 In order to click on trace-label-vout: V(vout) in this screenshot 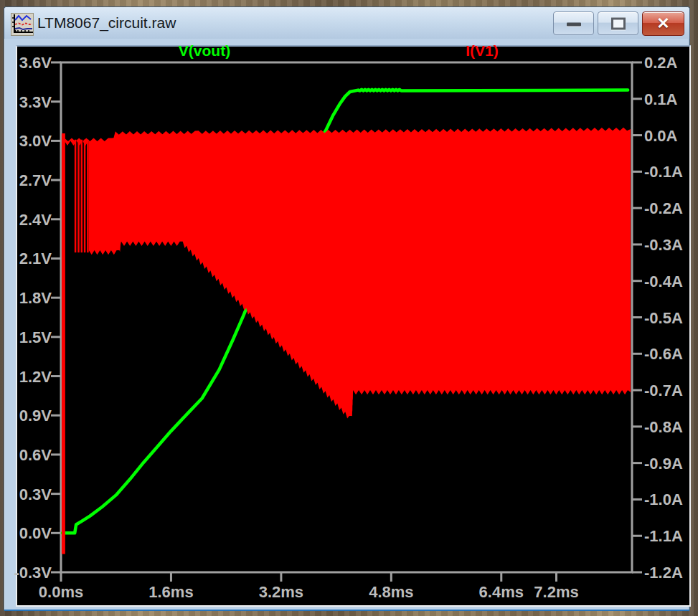, I will do `click(204, 51)`.